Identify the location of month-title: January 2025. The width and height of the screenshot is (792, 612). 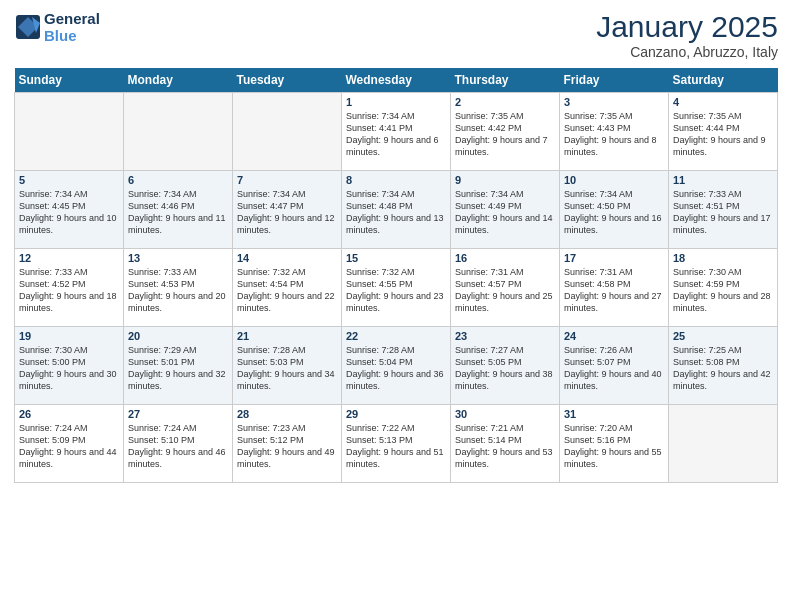
(687, 27).